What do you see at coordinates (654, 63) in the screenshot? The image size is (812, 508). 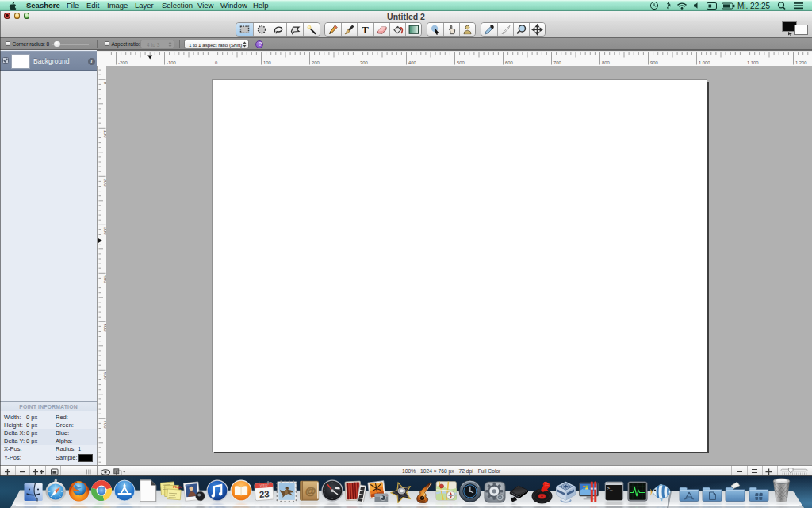 I see `svg-text: 900` at bounding box center [654, 63].